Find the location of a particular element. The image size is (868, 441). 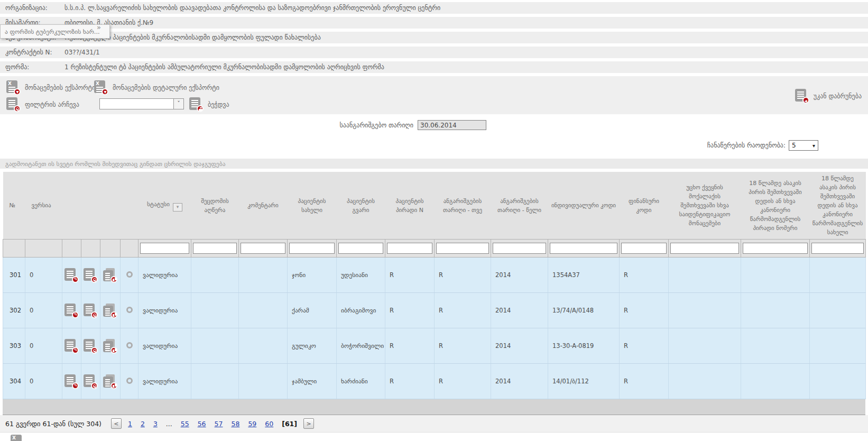

page-link: 58 is located at coordinates (235, 424).